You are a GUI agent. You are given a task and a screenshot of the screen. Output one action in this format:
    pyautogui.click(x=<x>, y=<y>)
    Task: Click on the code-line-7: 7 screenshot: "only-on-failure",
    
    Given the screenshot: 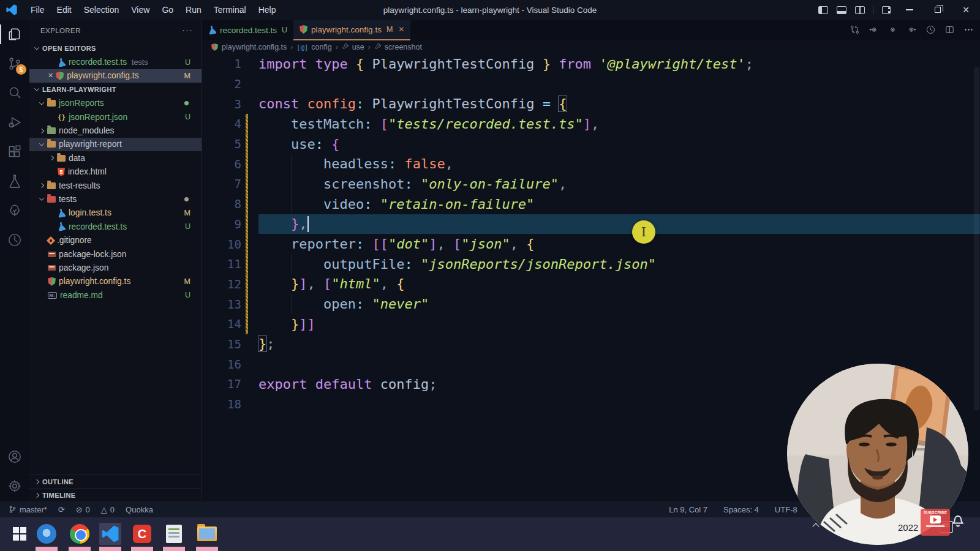 What is the action you would take?
    pyautogui.click(x=591, y=184)
    